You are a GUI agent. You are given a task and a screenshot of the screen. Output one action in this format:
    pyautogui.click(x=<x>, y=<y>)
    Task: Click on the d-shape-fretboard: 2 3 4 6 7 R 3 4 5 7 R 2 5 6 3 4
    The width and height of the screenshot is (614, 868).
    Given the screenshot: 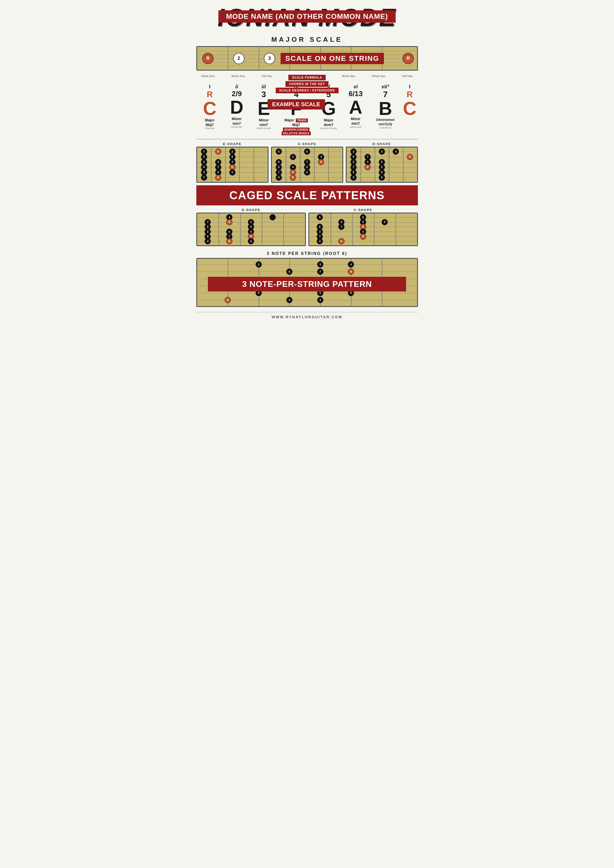 What is the action you would take?
    pyautogui.click(x=382, y=165)
    